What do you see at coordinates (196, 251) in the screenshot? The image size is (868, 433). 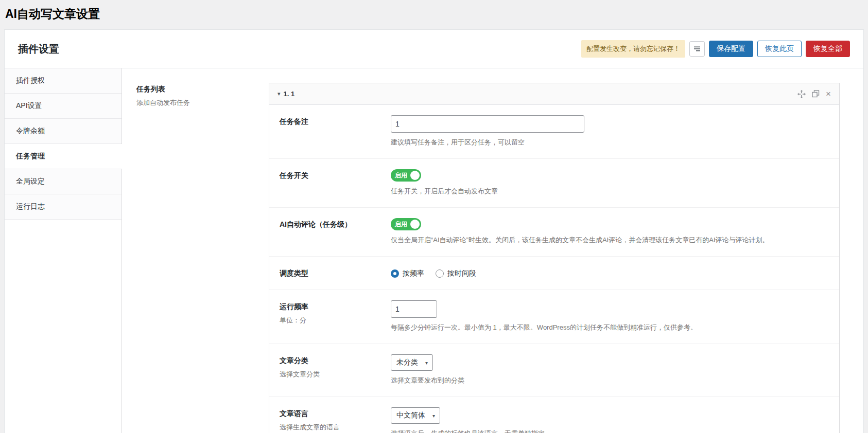 I see `section-label: 任务列表 添加自动发布任务` at bounding box center [196, 251].